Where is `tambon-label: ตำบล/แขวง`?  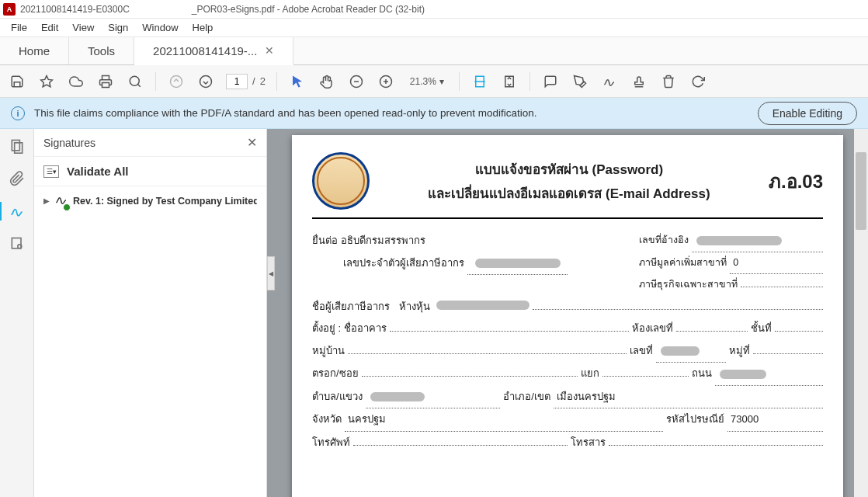
tambon-label: ตำบล/แขวง is located at coordinates (337, 398).